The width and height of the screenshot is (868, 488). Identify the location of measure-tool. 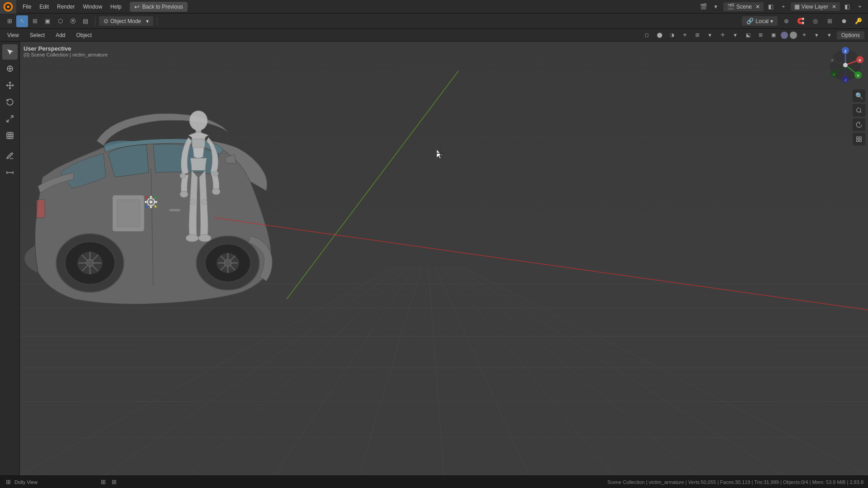
(10, 173).